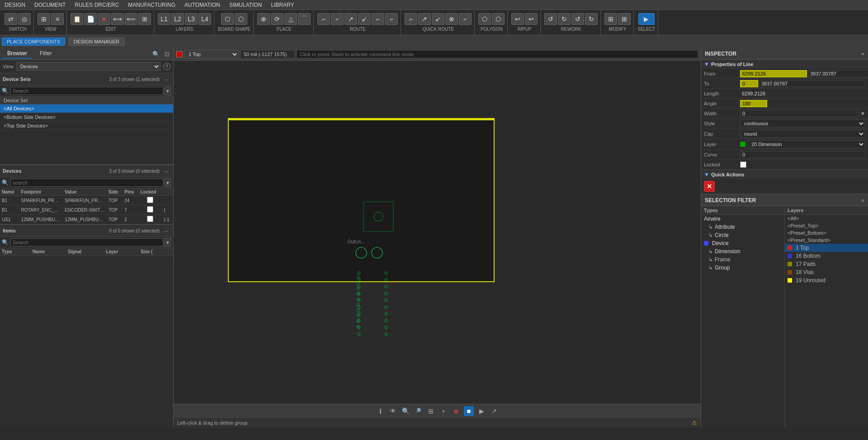  What do you see at coordinates (85, 192) in the screenshot?
I see `devices-col-value: Value` at bounding box center [85, 192].